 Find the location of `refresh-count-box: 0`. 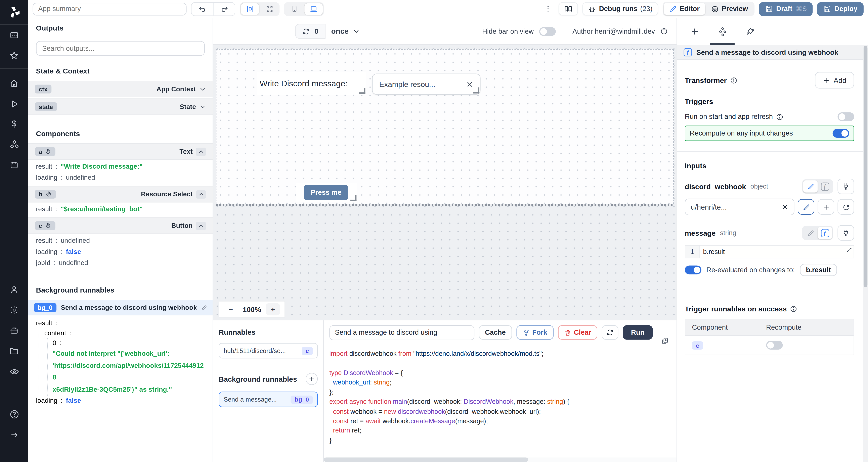

refresh-count-box: 0 is located at coordinates (310, 31).